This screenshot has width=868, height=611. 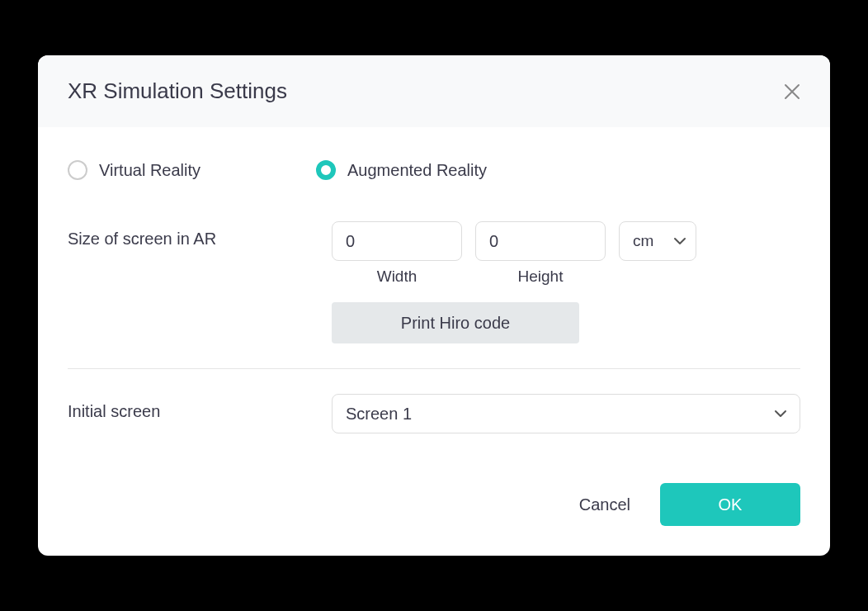 I want to click on size-label: Size of screen in AR, so click(x=200, y=234).